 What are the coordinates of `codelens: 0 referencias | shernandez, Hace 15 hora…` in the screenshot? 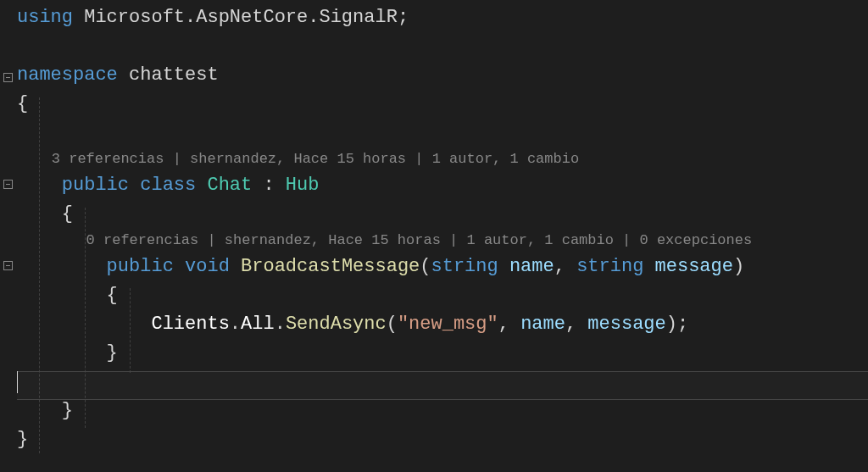 It's located at (442, 241).